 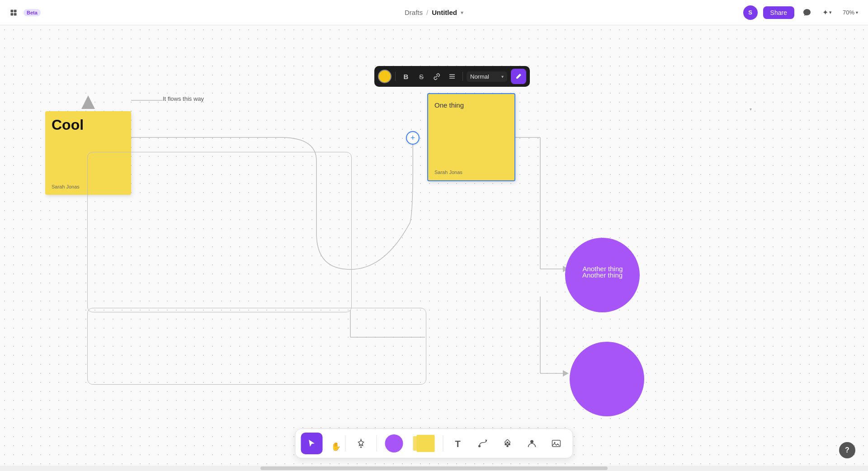 What do you see at coordinates (487, 77) in the screenshot?
I see `text-style-dropdown: Normal ▾` at bounding box center [487, 77].